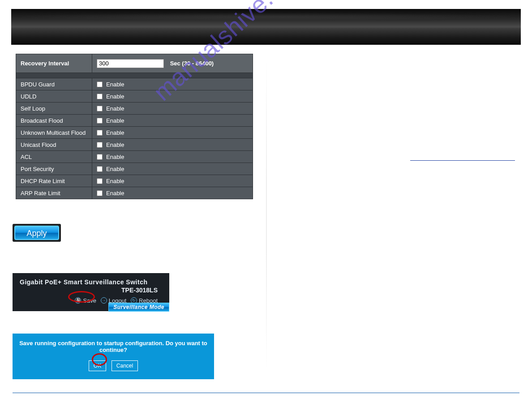 This screenshot has width=532, height=411. What do you see at coordinates (90, 301) in the screenshot?
I see `save-label: Save` at bounding box center [90, 301].